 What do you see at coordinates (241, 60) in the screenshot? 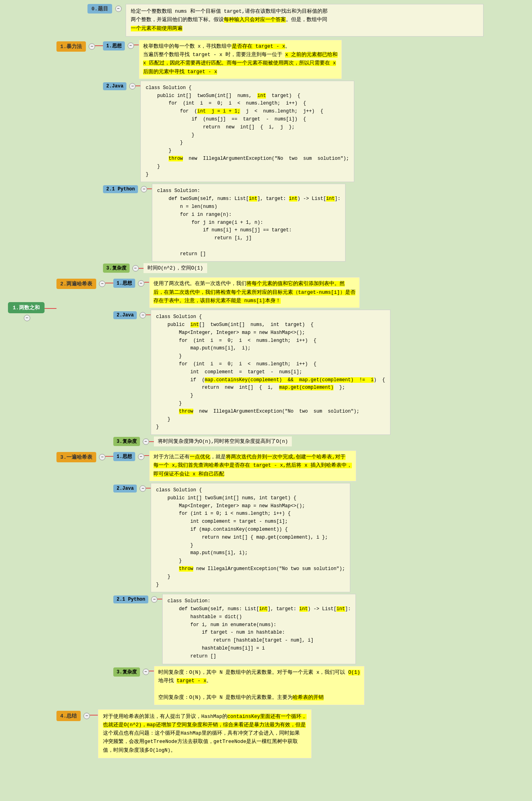
I see `brute-idea-content: 枚举数组中的每一个数 x，寻找数组中是否存在 target - x。 当遍历整个…` at bounding box center [241, 60].